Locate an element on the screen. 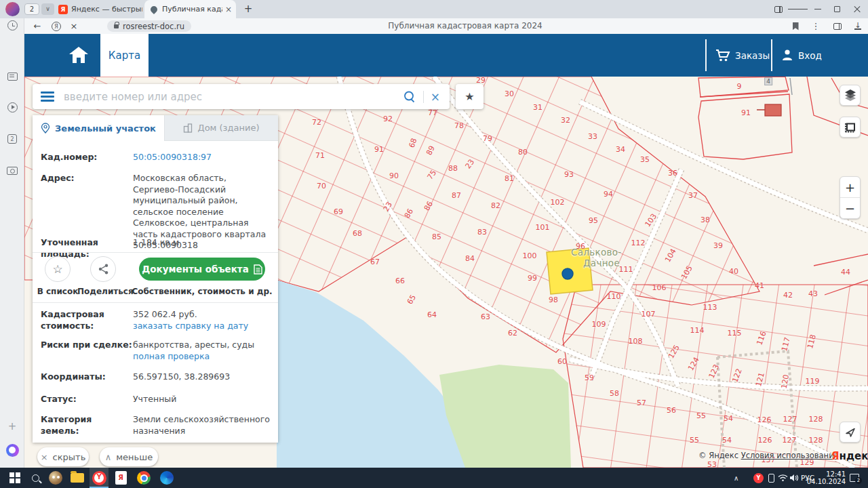  parcel-number: 31 is located at coordinates (538, 107).